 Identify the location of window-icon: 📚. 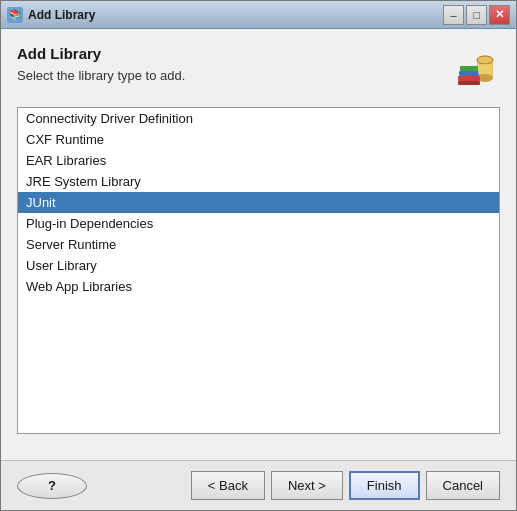
(15, 15).